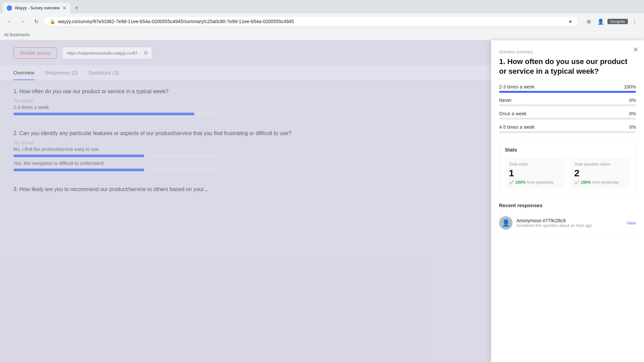 This screenshot has height=362, width=644. What do you see at coordinates (568, 102) in the screenshot?
I see `answer-item-1: Never 0%` at bounding box center [568, 102].